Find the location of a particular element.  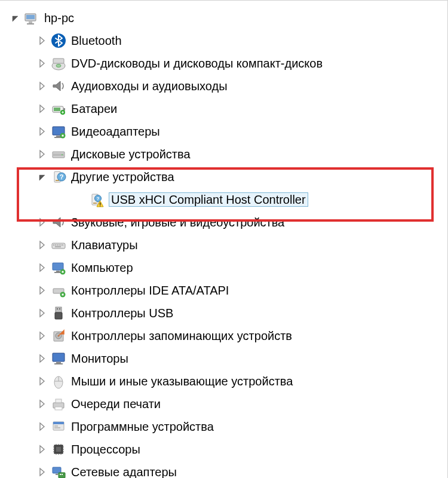

category-keyboards: Клавиатуры is located at coordinates (226, 245).